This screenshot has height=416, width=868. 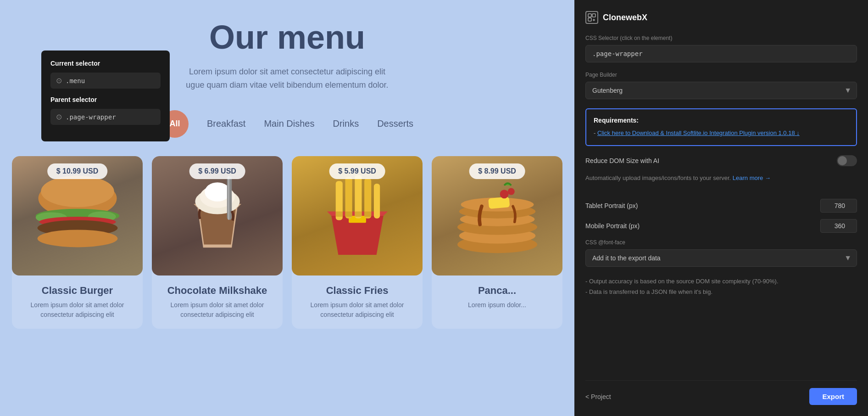 What do you see at coordinates (497, 291) in the screenshot?
I see `card-name-pancake: Panca...` at bounding box center [497, 291].